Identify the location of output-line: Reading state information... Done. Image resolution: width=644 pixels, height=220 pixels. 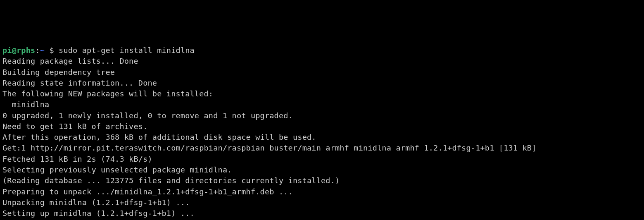
(80, 83).